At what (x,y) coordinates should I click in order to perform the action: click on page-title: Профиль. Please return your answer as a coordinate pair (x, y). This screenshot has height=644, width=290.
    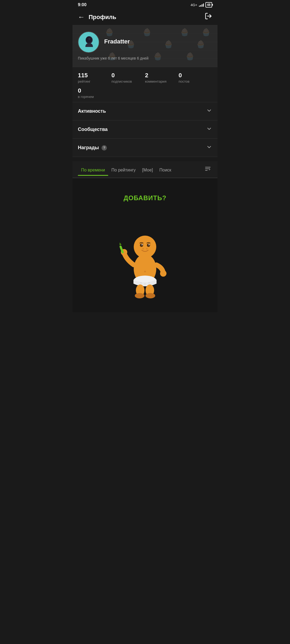
    Looking at the image, I should click on (103, 17).